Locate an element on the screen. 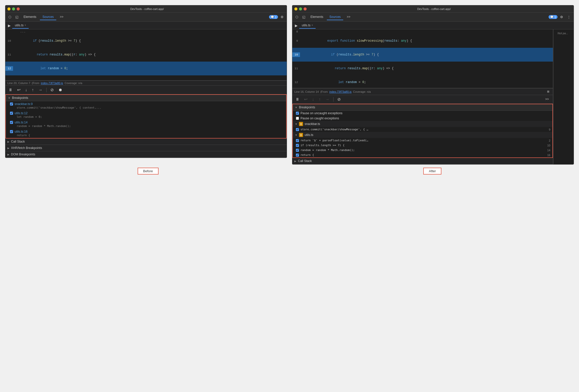 This screenshot has height=392, width=579. right-side-panel: Not pa... is located at coordinates (563, 97).